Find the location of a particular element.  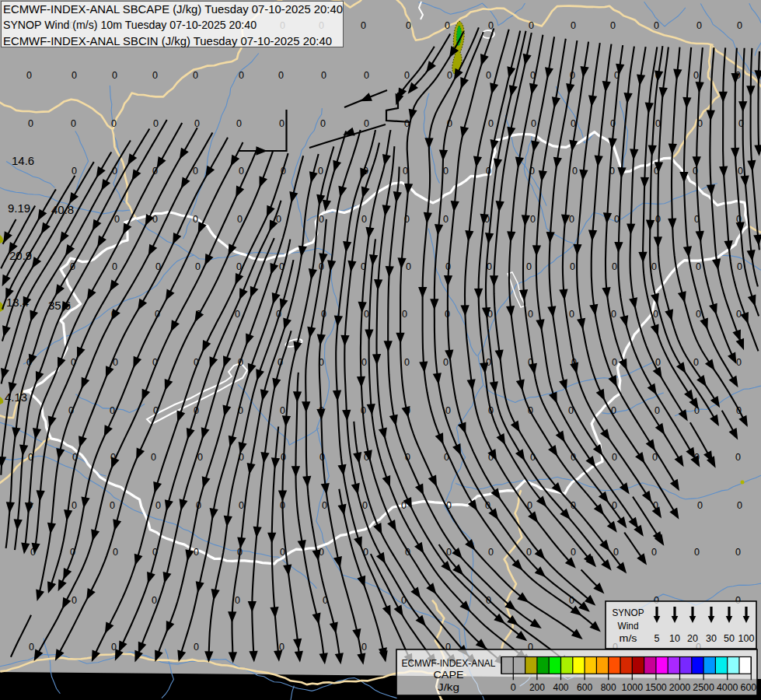

svg-text: 5 is located at coordinates (658, 639).